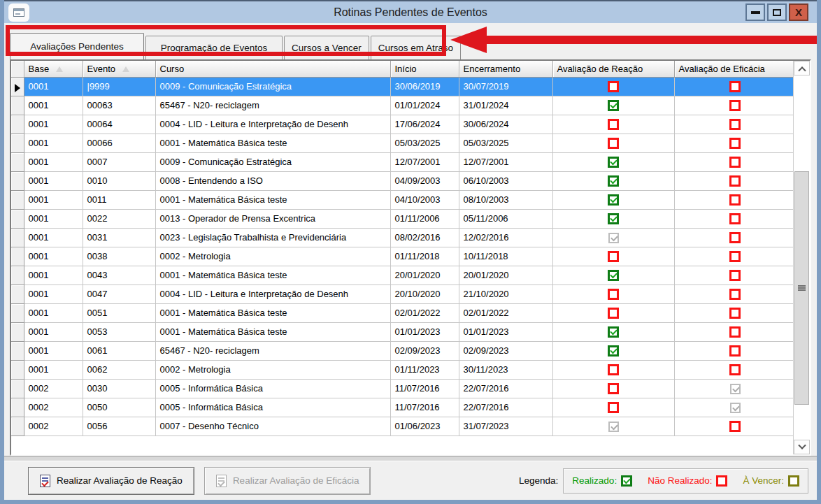  I want to click on cell-curso: 0009 - Comunicação Estratégica, so click(273, 87).